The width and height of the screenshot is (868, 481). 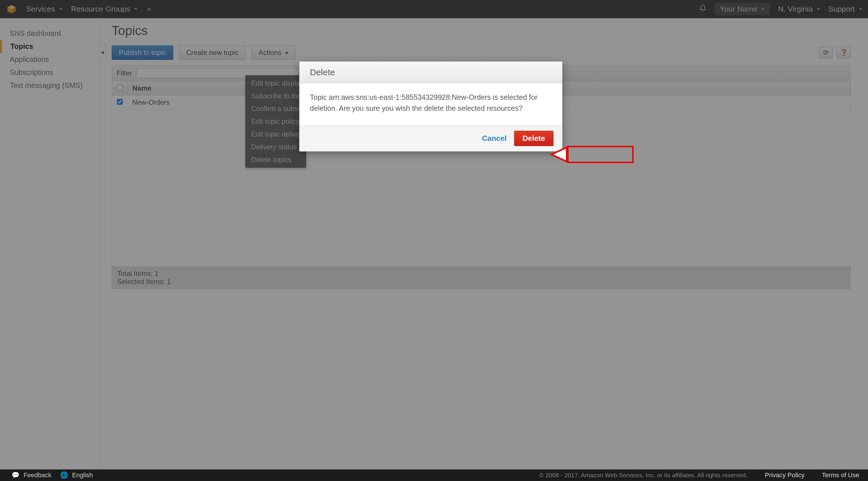 I want to click on delete-button: Delete, so click(x=534, y=138).